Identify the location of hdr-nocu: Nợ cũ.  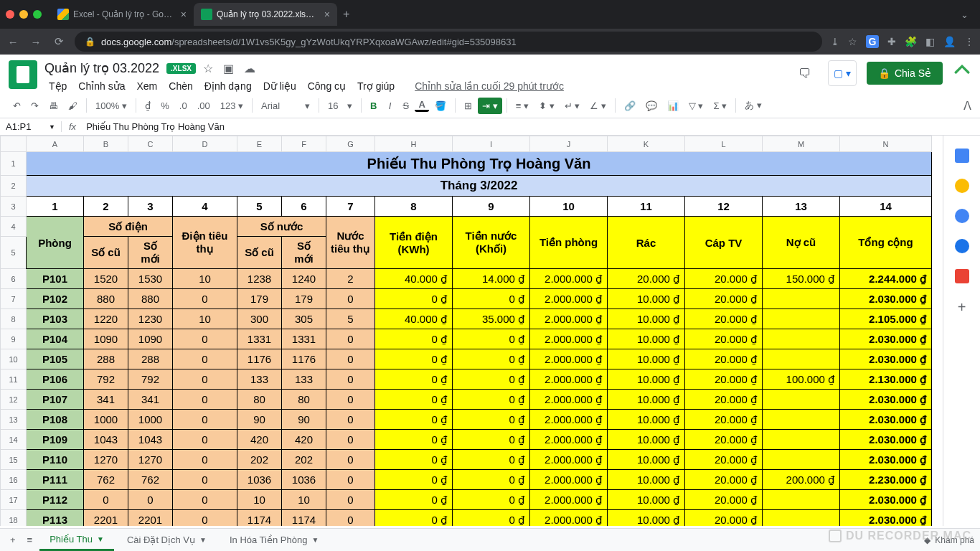
(801, 242).